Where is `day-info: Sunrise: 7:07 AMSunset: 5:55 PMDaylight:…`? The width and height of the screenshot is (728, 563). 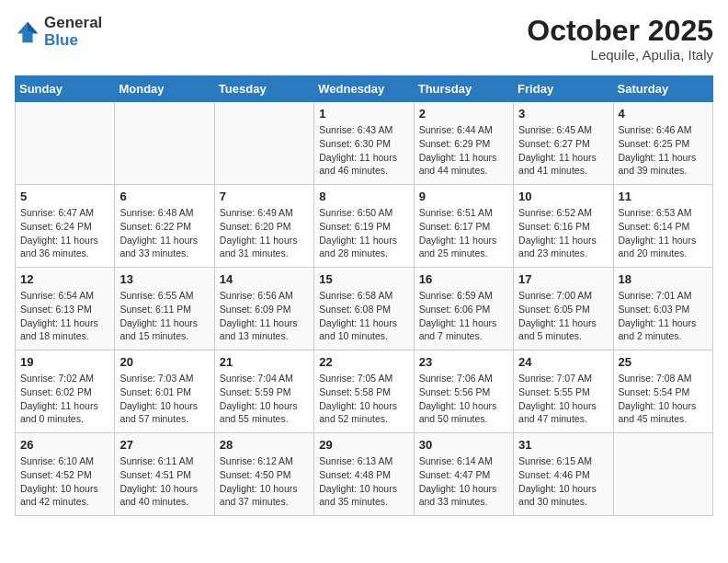
day-info: Sunrise: 7:07 AMSunset: 5:55 PMDaylight:… is located at coordinates (563, 399).